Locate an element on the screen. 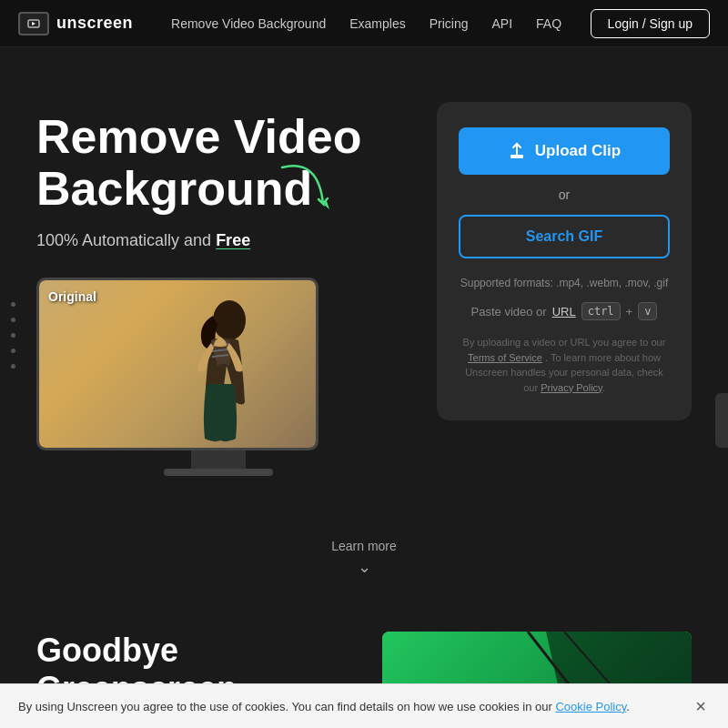 The height and width of the screenshot is (728, 728). right-edge-handle is located at coordinates (722, 420).